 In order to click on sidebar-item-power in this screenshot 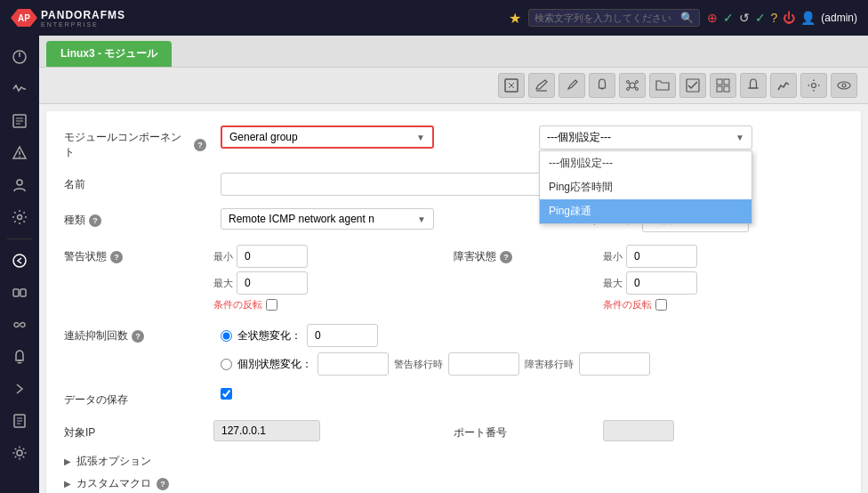, I will do `click(20, 389)`.